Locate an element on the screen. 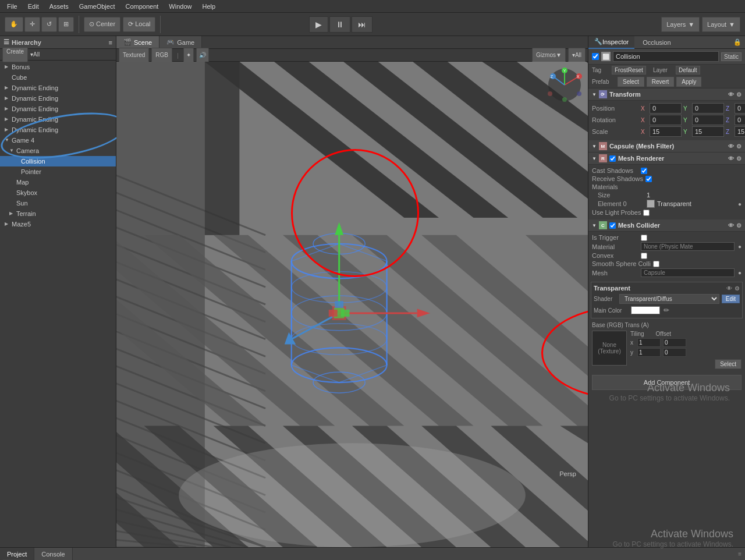  rot-y-input is located at coordinates (708, 120).